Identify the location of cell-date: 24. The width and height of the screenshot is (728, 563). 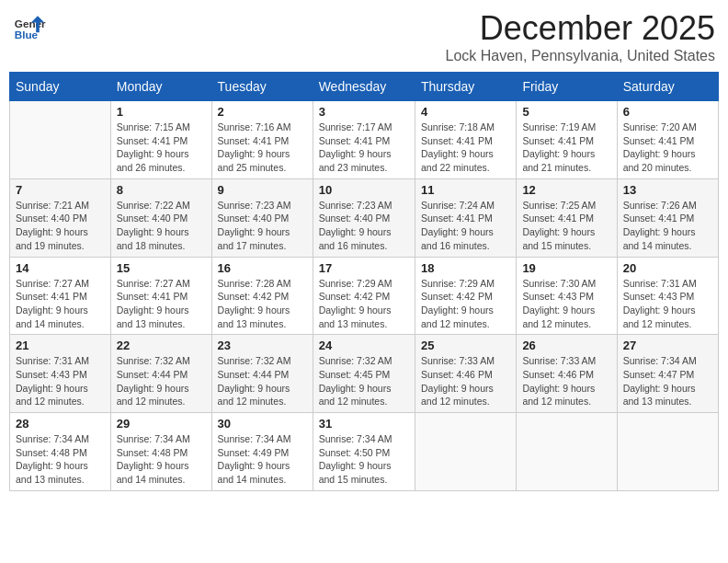
(364, 346).